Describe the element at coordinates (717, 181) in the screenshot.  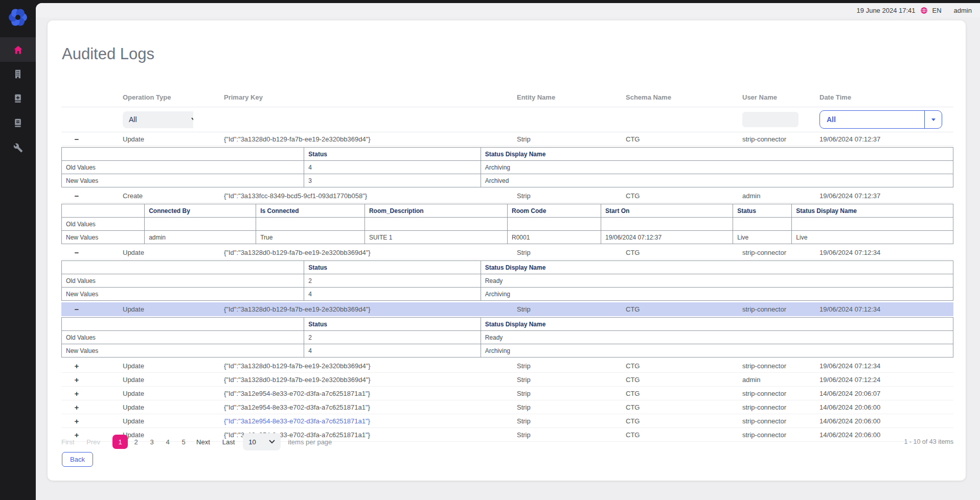
I see `detail-value-cell: Archived` at that location.